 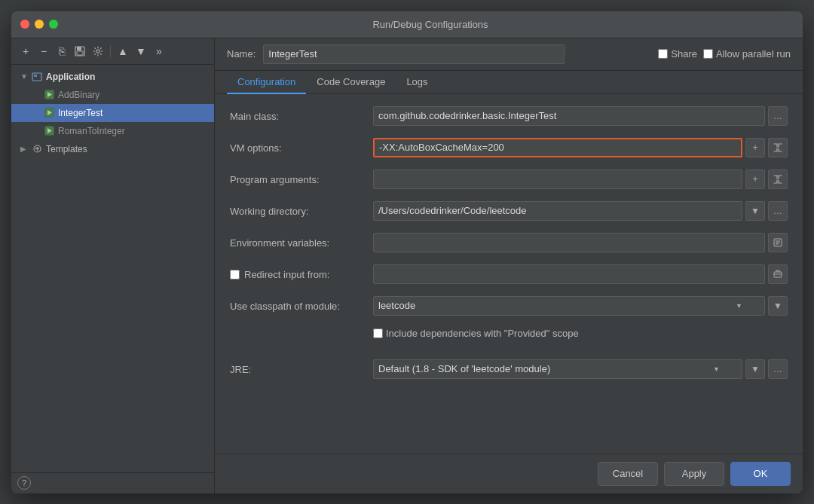 What do you see at coordinates (476, 333) in the screenshot?
I see `include-deps-label: Include dependencies with "Provided" sco…` at bounding box center [476, 333].